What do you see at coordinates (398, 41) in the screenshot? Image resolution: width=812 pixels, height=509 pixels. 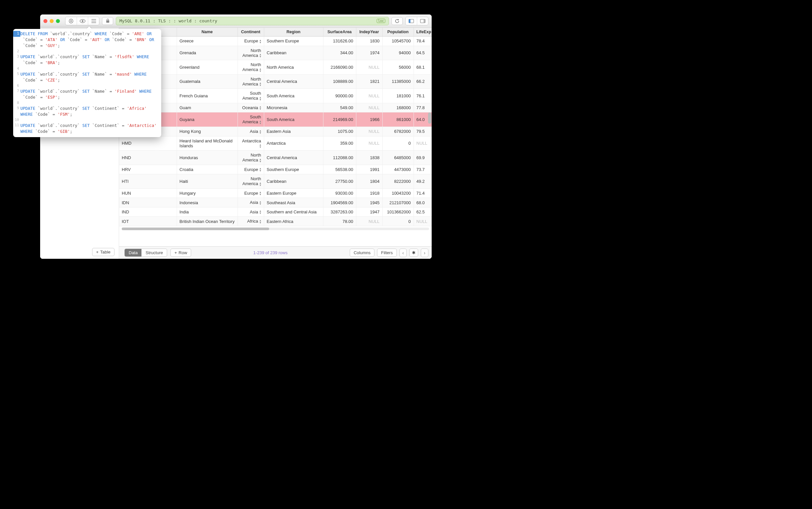 I see `table-cell: 10545700` at bounding box center [398, 41].